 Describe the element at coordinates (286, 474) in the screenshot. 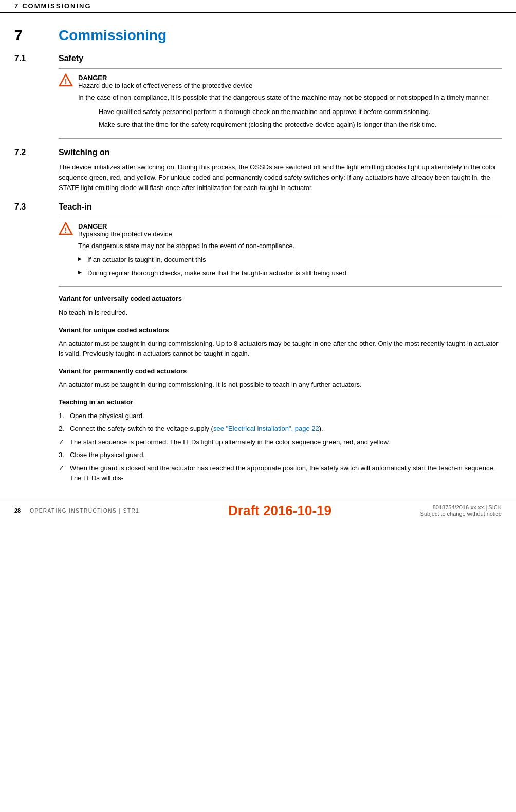

I see `check-text-2: When the guard is closed and the actuato…` at that location.